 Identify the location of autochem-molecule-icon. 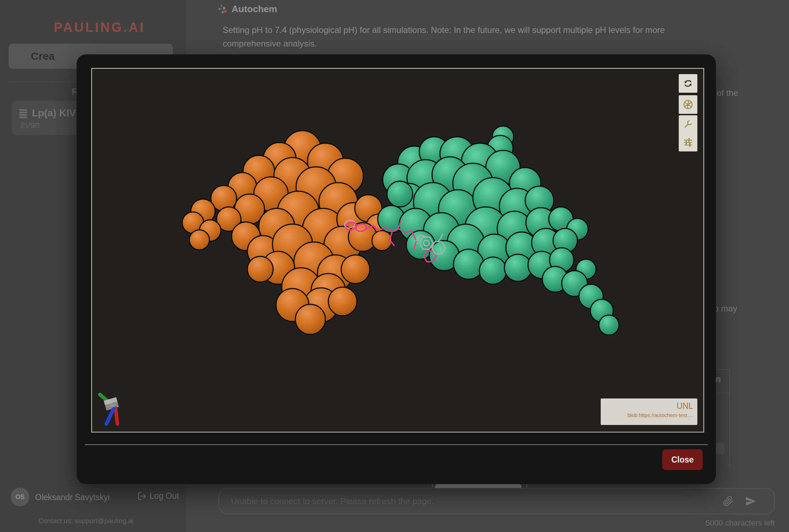
(222, 9).